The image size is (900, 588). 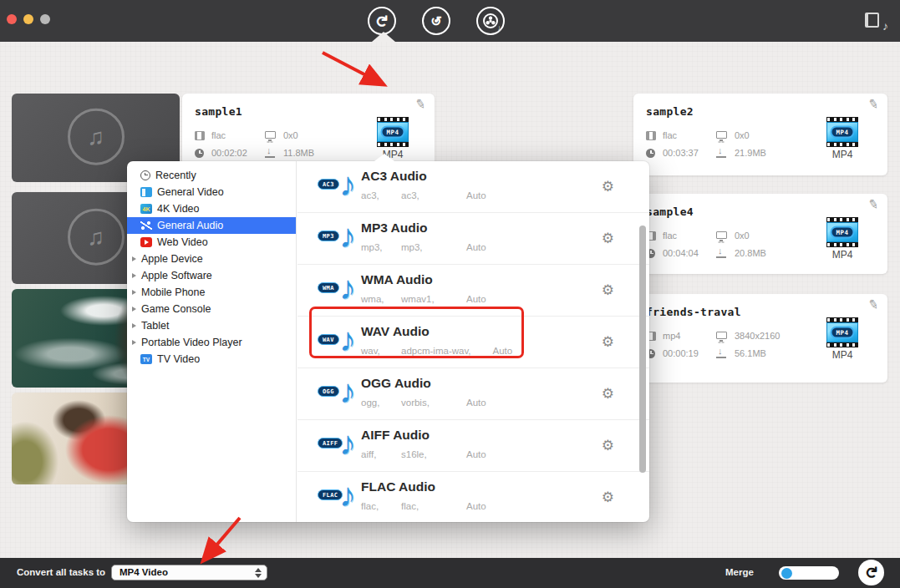 I want to click on format-name: AIFF Audio, so click(x=395, y=435).